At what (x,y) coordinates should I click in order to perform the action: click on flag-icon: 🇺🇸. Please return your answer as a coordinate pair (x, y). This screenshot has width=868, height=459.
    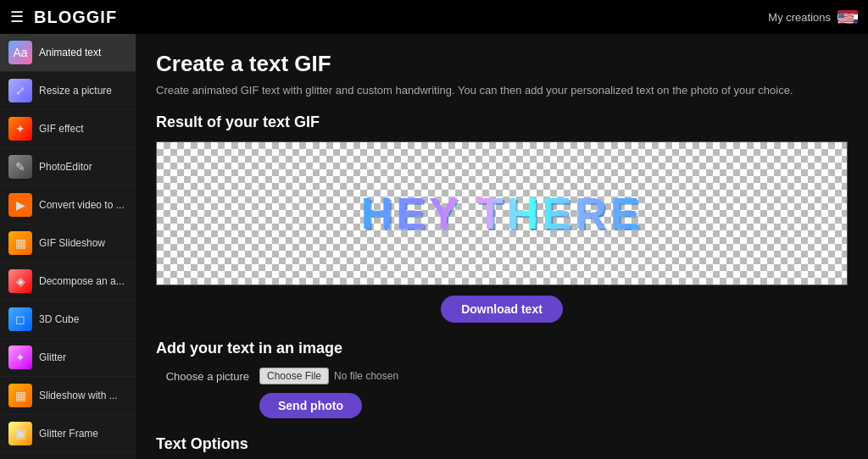
    Looking at the image, I should click on (848, 17).